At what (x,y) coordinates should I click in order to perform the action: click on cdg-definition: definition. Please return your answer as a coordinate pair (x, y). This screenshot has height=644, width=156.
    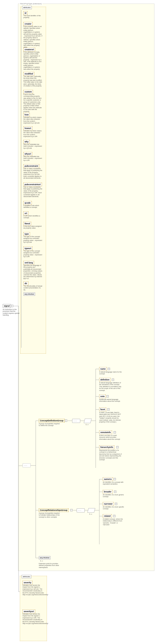
    Looking at the image, I should click on (105, 380).